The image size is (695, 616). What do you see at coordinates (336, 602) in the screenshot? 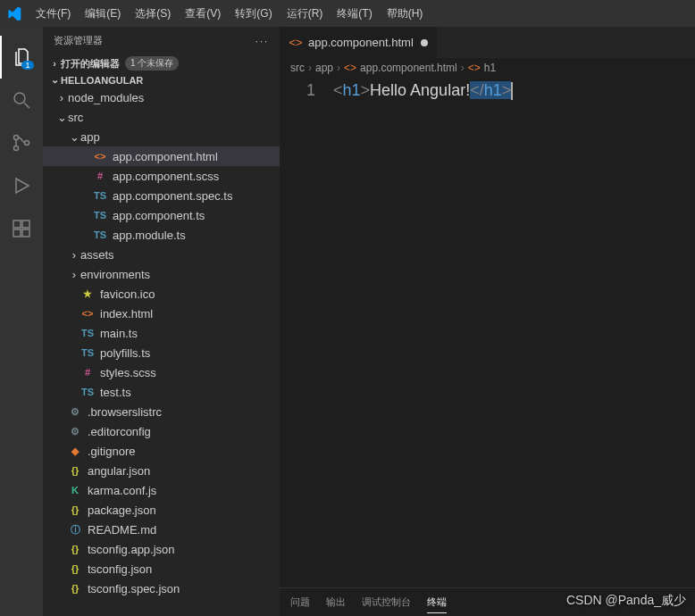
I see `panel-tab-output: 输出` at bounding box center [336, 602].